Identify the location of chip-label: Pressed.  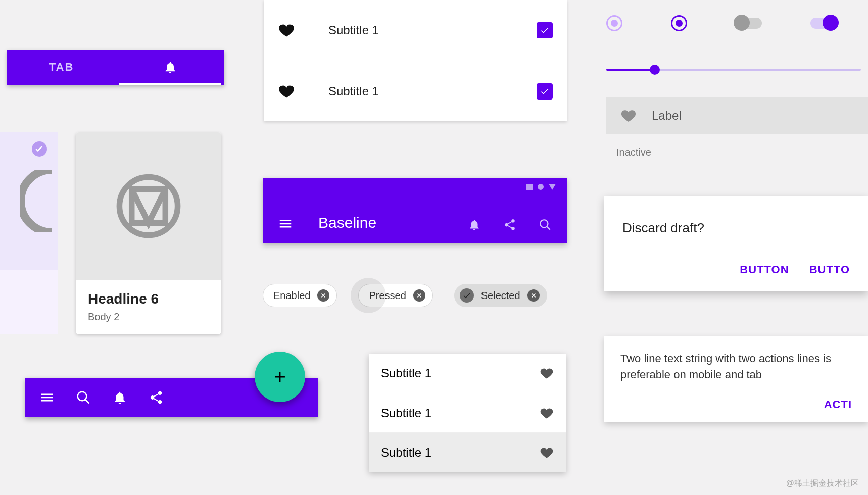
(387, 296).